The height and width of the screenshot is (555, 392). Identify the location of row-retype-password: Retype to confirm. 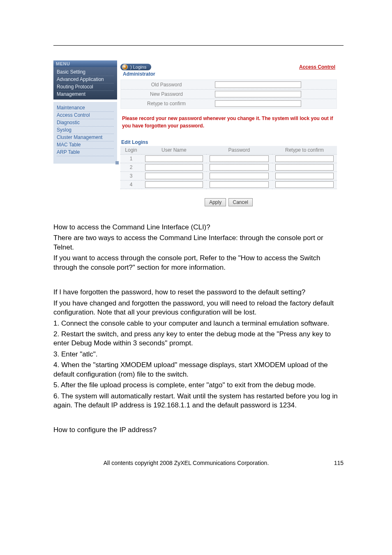
(228, 104).